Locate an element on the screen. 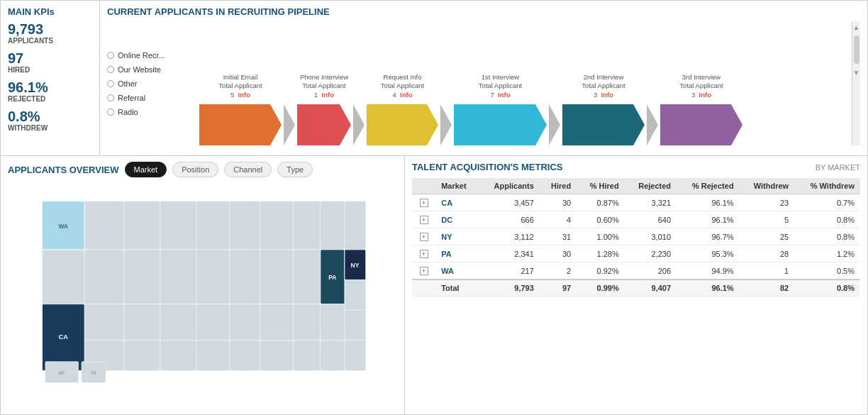  col-market: Market is located at coordinates (457, 186).